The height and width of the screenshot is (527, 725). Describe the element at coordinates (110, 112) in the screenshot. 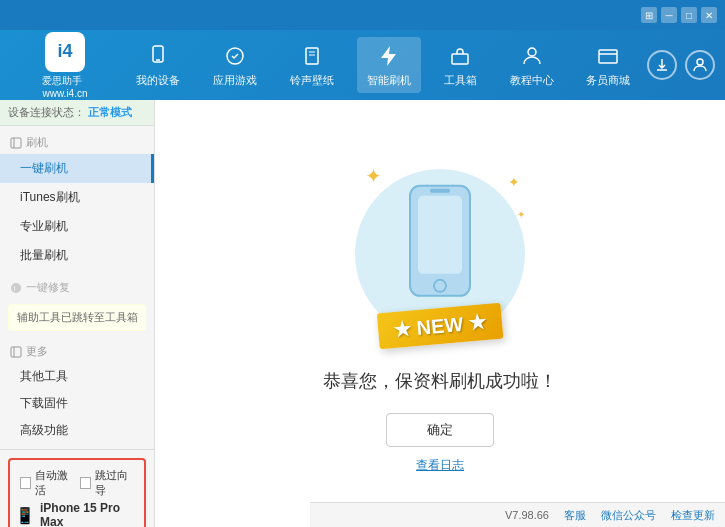

I see `status-value: 正常模式` at that location.